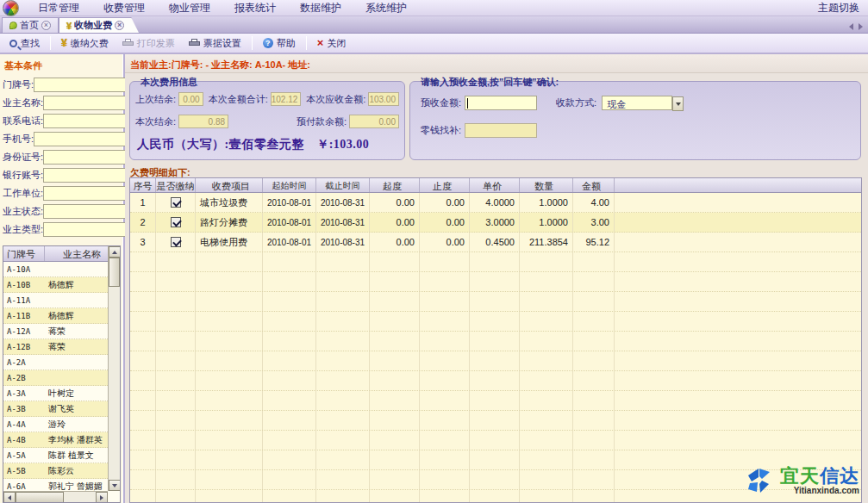 This screenshot has height=503, width=868. I want to click on owner-row: A-5B陈彩云, so click(55, 471).